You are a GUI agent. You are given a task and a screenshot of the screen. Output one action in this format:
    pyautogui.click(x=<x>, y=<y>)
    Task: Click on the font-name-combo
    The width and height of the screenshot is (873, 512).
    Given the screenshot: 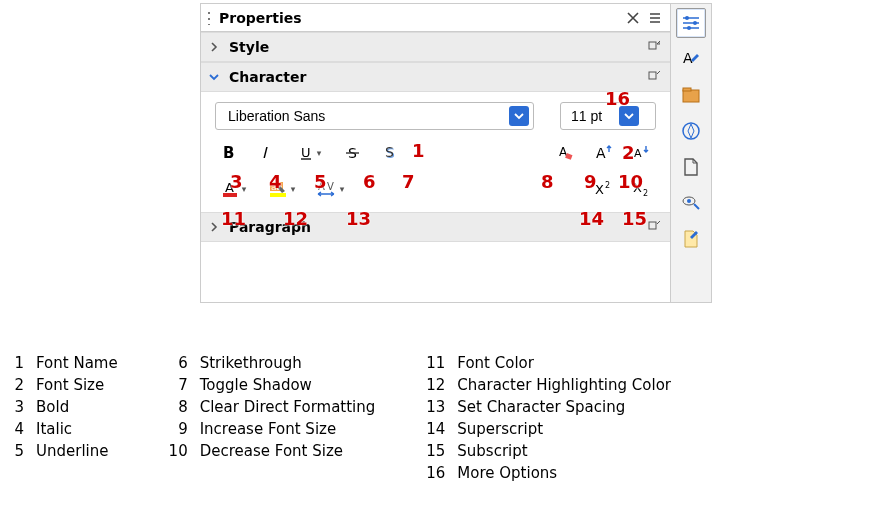 What is the action you would take?
    pyautogui.click(x=374, y=116)
    